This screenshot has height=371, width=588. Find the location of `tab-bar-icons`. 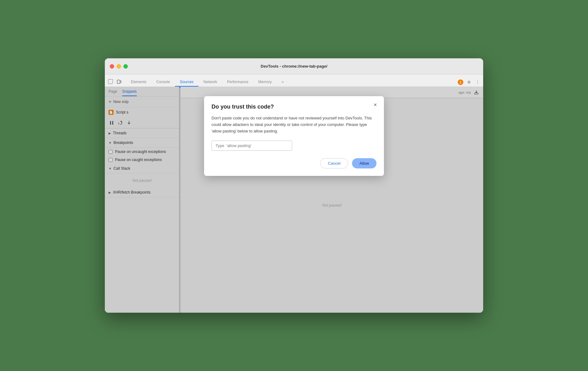

tab-bar-icons is located at coordinates (115, 83).